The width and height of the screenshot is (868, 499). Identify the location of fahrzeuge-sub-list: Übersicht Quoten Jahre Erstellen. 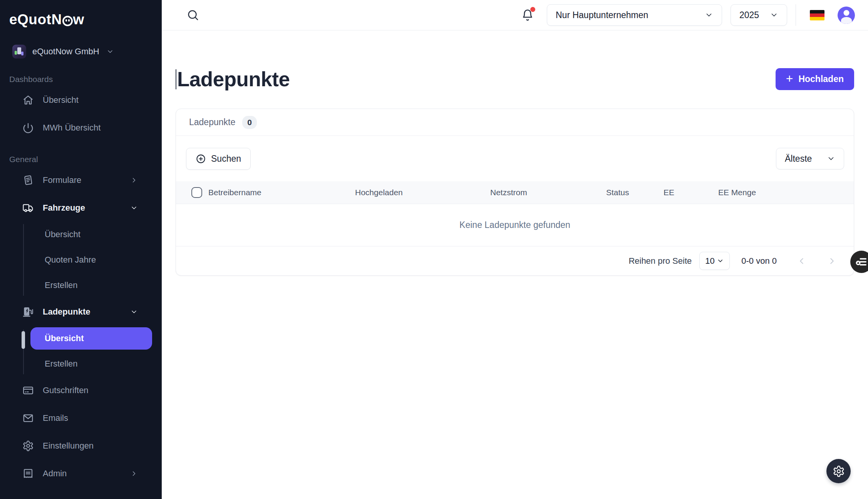
(81, 260).